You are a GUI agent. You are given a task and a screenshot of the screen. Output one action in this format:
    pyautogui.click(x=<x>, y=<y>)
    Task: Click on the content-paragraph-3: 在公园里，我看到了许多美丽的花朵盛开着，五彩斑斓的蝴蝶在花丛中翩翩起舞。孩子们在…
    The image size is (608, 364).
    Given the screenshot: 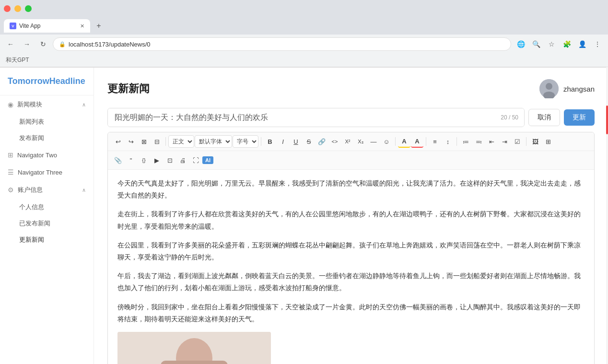 What is the action you would take?
    pyautogui.click(x=351, y=251)
    